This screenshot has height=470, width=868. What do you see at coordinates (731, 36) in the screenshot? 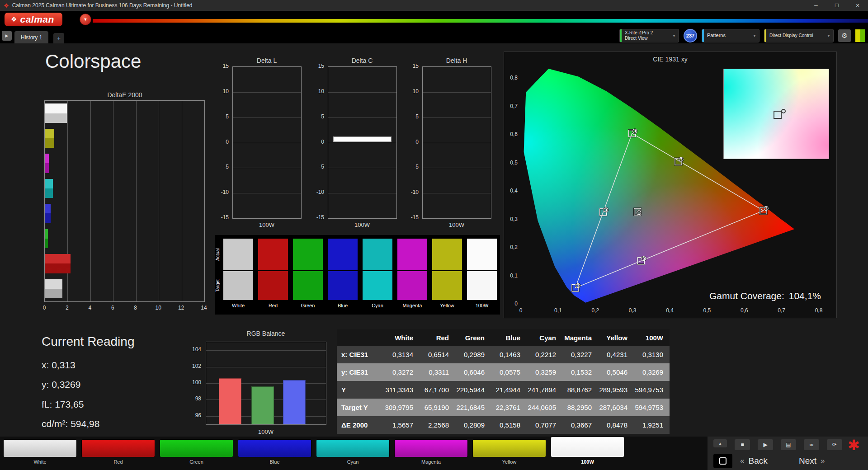
I see `patterns-dropdown: Patterns ▼` at bounding box center [731, 36].